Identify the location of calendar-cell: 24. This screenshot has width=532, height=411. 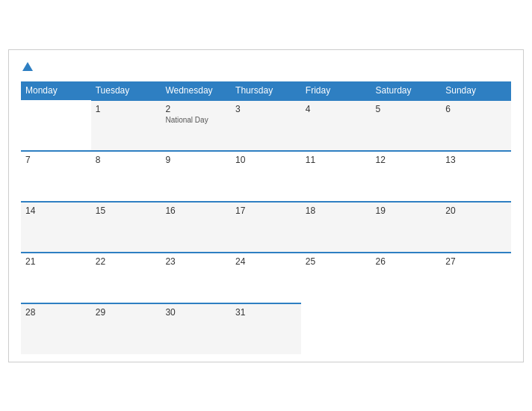
(266, 278).